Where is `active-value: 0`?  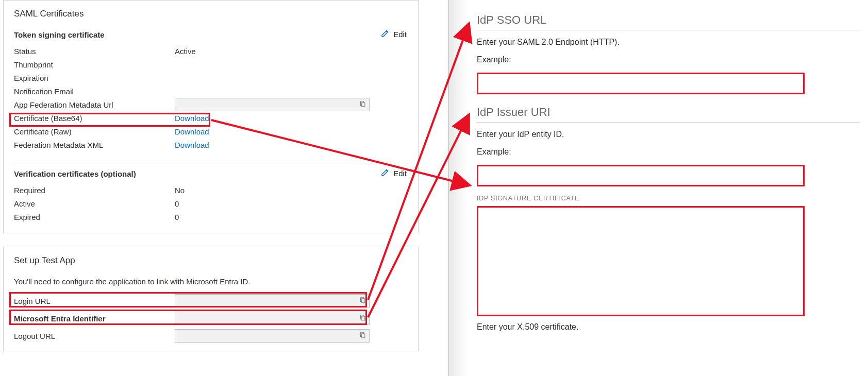 active-value: 0 is located at coordinates (291, 204).